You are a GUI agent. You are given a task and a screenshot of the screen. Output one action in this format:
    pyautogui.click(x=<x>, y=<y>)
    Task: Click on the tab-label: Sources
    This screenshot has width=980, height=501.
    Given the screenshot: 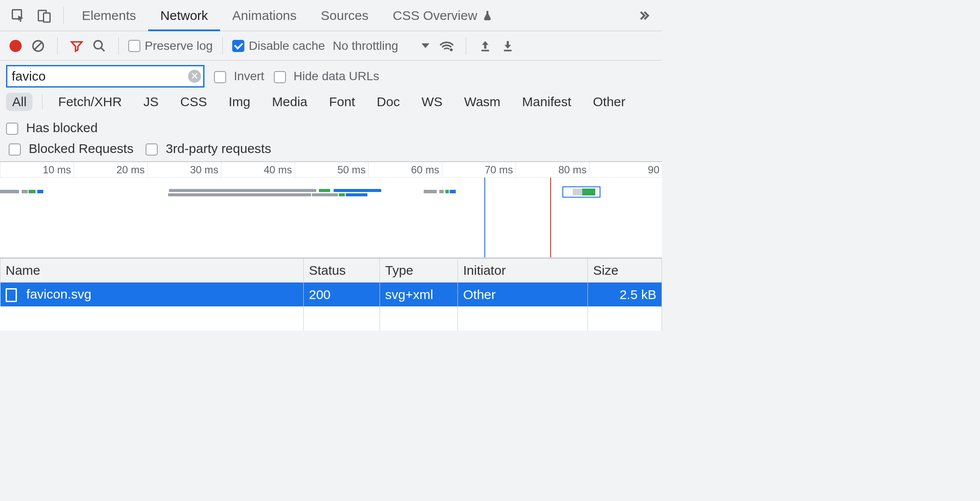 What is the action you would take?
    pyautogui.click(x=345, y=16)
    